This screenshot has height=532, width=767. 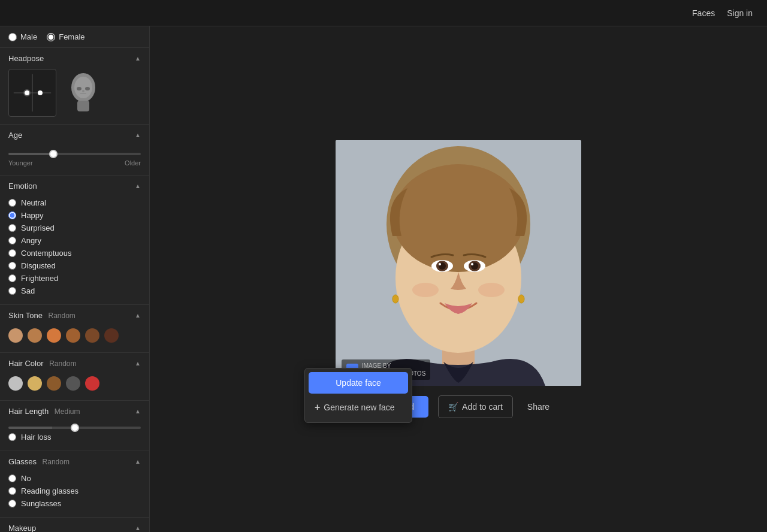 I want to click on makeup-chevron: ▲, so click(x=138, y=528).